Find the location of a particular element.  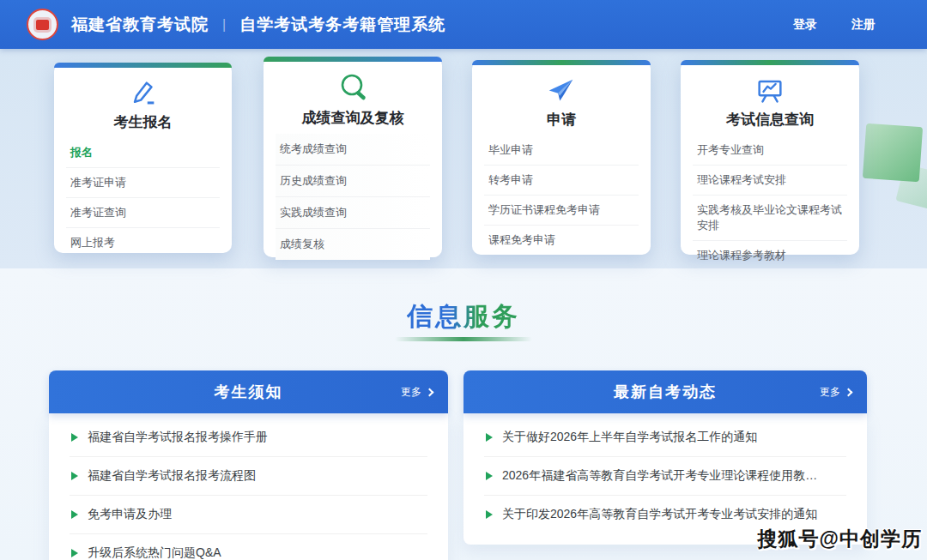

login-link: 登录 is located at coordinates (805, 25).